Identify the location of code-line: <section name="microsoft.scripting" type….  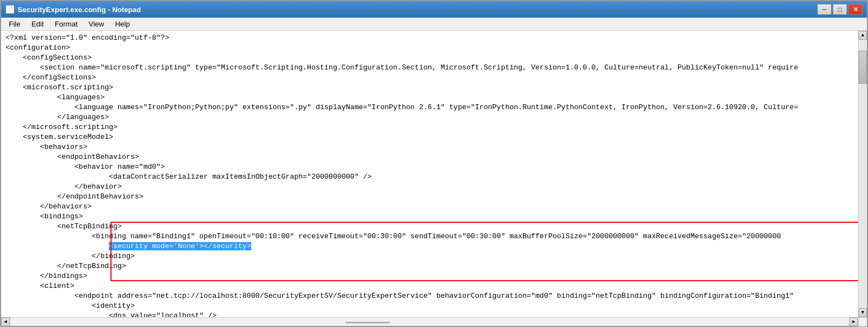
(430, 68).